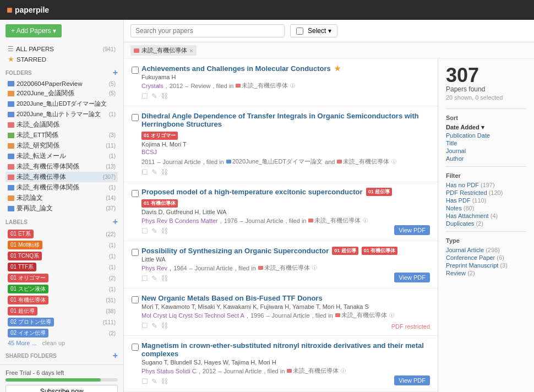  I want to click on label-count: (1), so click(112, 268).